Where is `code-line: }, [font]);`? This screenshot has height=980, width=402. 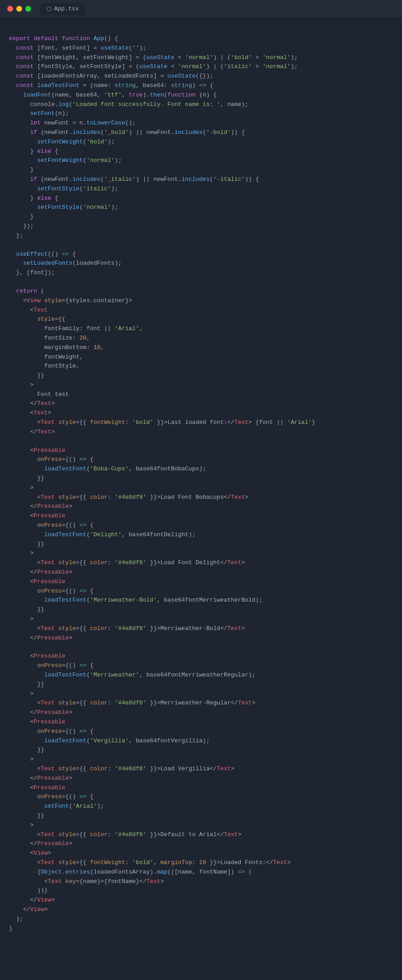
code-line: }, [font]); is located at coordinates (201, 273).